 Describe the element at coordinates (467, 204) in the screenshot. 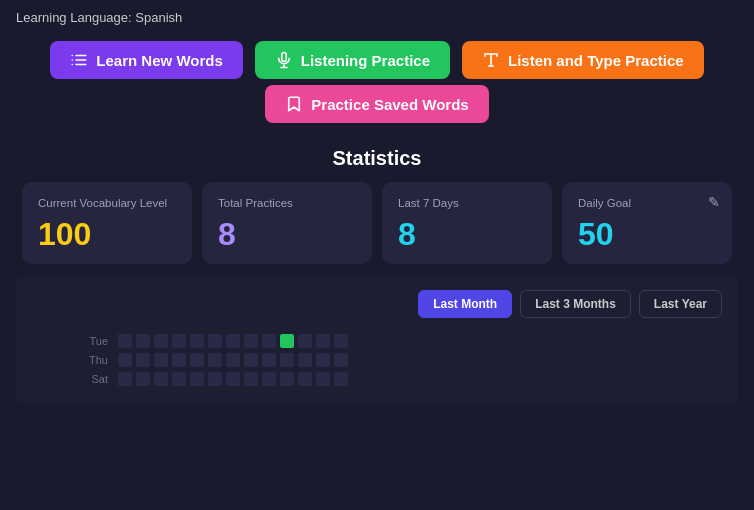

I see `stat-label-last7days: Last 7 Days` at that location.